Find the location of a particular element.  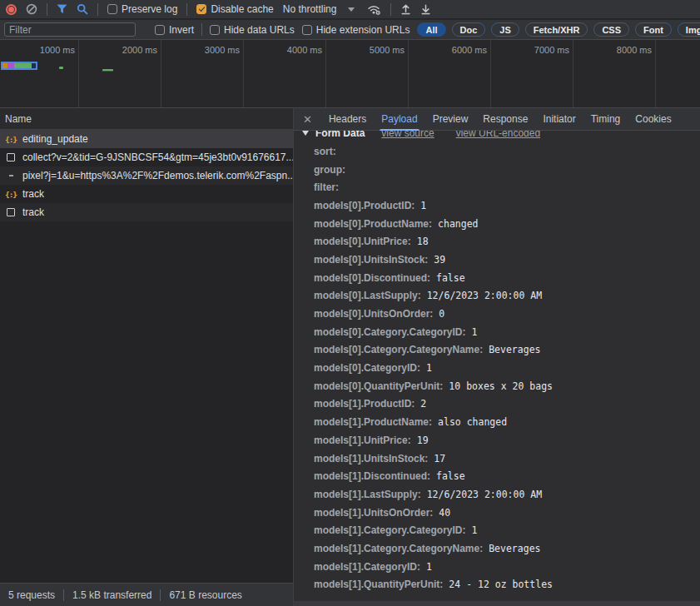

form-data-key: models[0].UnitsOnOrder is located at coordinates (373, 314).